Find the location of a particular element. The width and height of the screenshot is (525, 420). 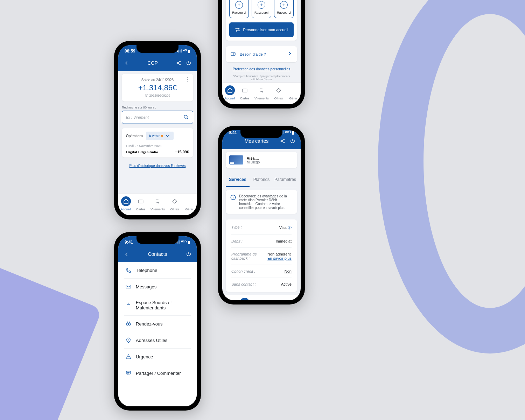

balance-value: +1.314,86€ is located at coordinates (158, 88).